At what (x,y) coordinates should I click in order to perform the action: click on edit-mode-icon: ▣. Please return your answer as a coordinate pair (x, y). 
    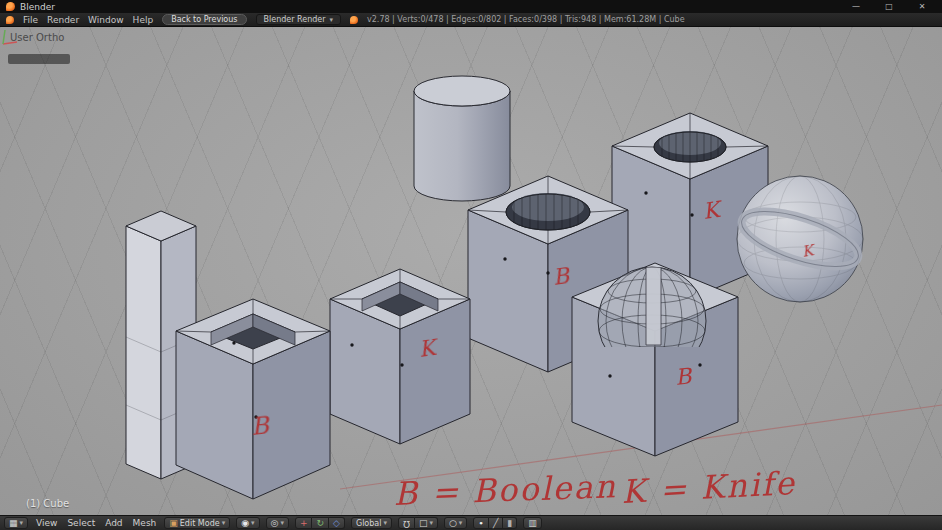
    Looking at the image, I should click on (174, 524).